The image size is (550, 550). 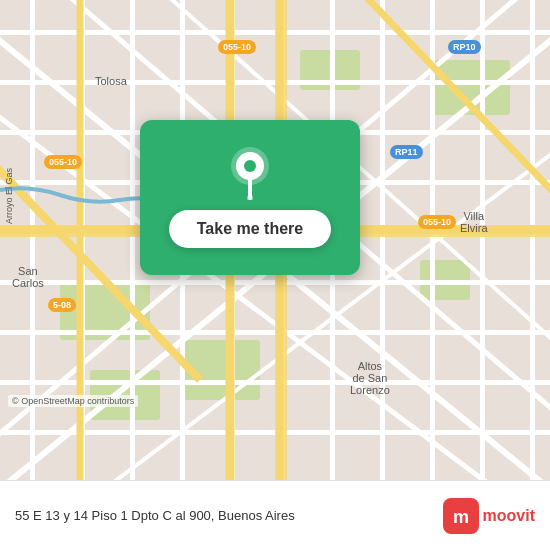 What do you see at coordinates (406, 152) in the screenshot?
I see `badge-rp11: RP11` at bounding box center [406, 152].